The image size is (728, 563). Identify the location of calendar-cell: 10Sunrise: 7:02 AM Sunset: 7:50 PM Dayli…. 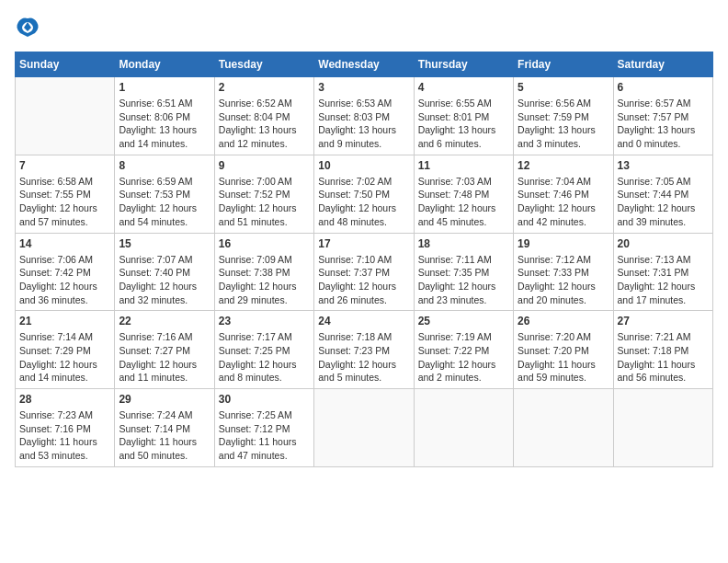
(364, 193).